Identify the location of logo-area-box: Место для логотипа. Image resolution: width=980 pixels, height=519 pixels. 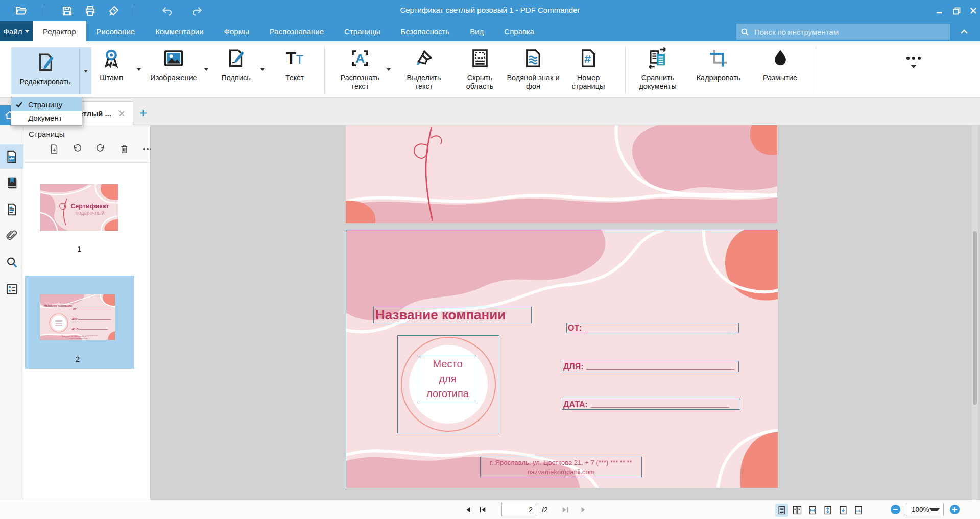
(448, 384).